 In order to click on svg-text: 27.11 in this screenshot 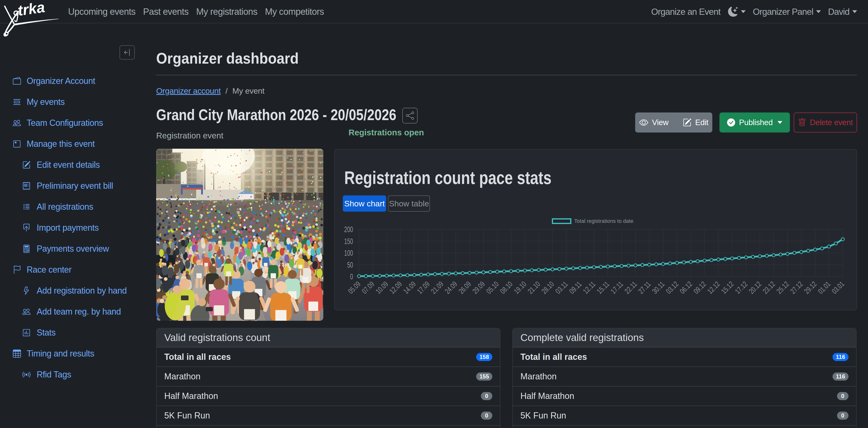, I will do `click(644, 288)`.